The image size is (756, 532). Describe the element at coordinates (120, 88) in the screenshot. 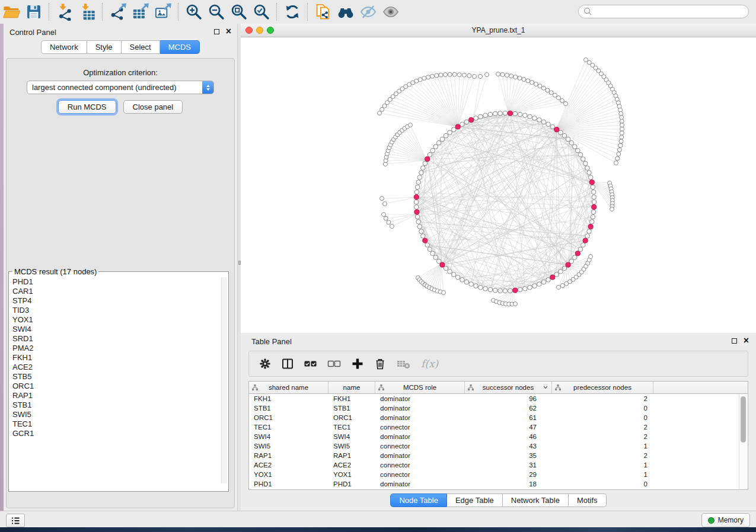

I see `optimization-criterion-dropdown: largest connected component (undirected)` at that location.